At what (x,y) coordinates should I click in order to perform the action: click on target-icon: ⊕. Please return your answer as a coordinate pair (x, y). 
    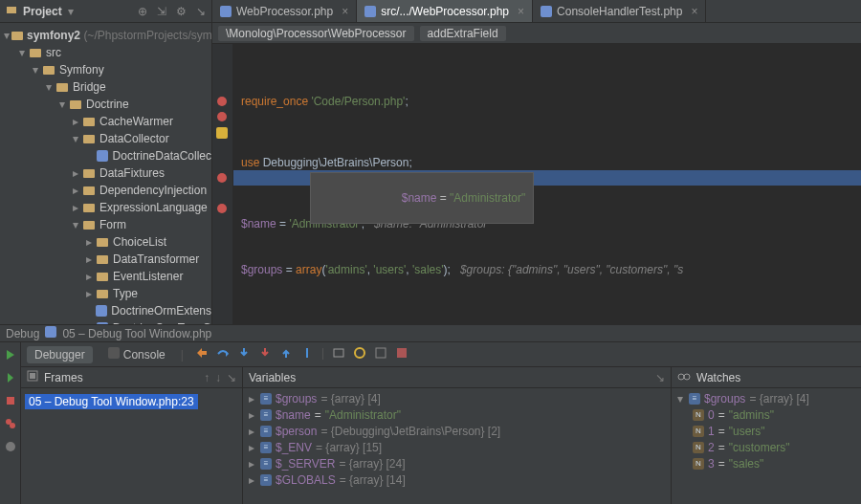
    Looking at the image, I should click on (143, 11).